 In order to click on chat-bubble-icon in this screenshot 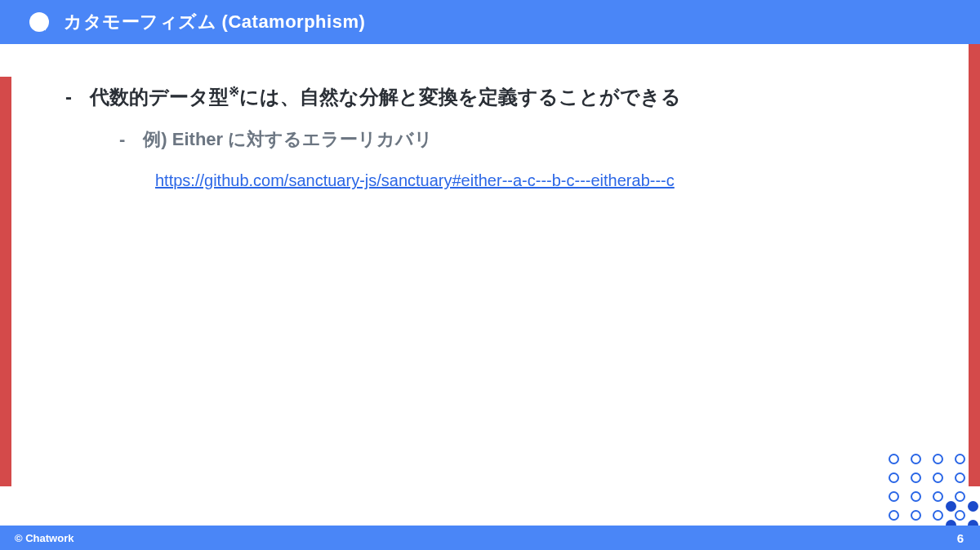, I will do `click(39, 22)`.